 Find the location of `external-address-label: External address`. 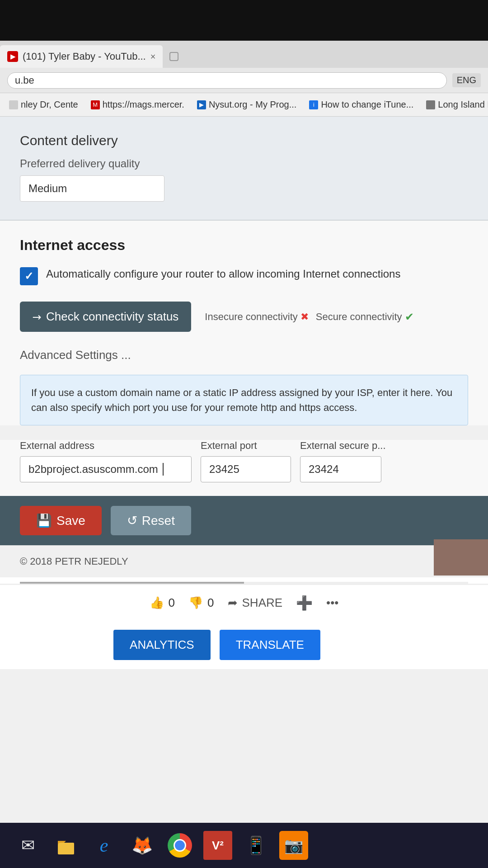

external-address-label: External address is located at coordinates (106, 446).